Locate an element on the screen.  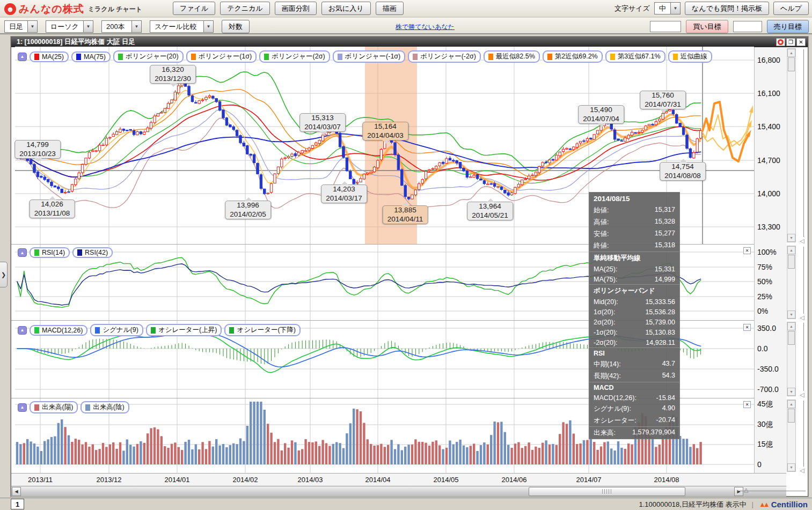
indicator-chip: 最近似82.5% is located at coordinates (512, 57).